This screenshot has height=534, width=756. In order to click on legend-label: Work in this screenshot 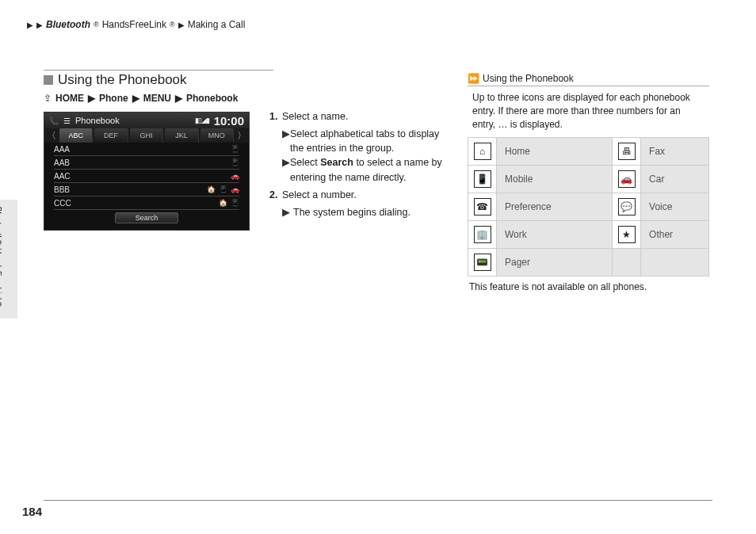, I will do `click(555, 235)`.